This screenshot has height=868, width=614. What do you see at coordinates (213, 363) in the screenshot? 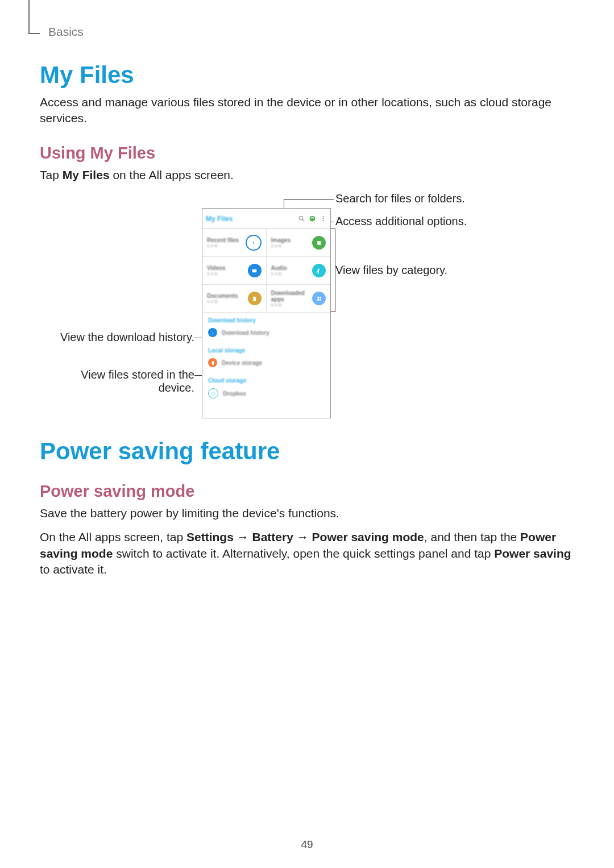
I see `device-icon: ▮` at bounding box center [213, 363].